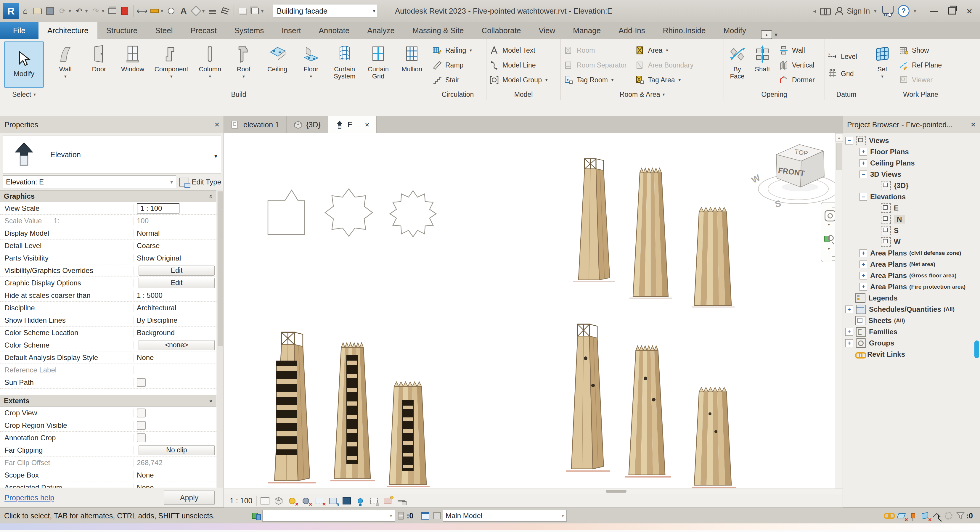 This screenshot has width=980, height=532. What do you see at coordinates (378, 65) in the screenshot?
I see `curtain-grid-tool: CurtainGrid` at bounding box center [378, 65].